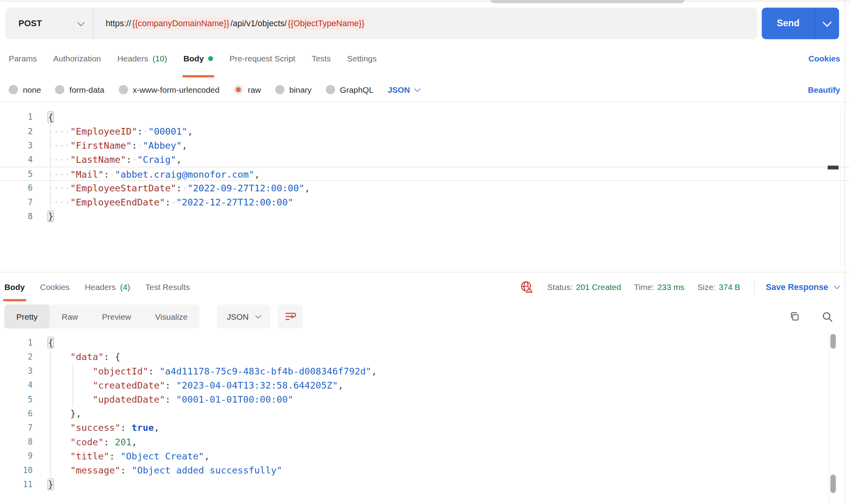 This screenshot has width=850, height=504. What do you see at coordinates (425, 385) in the screenshot?
I see `code-line-4: 4 "createdDate": "2023-04-04T13:32:58.64…` at bounding box center [425, 385].